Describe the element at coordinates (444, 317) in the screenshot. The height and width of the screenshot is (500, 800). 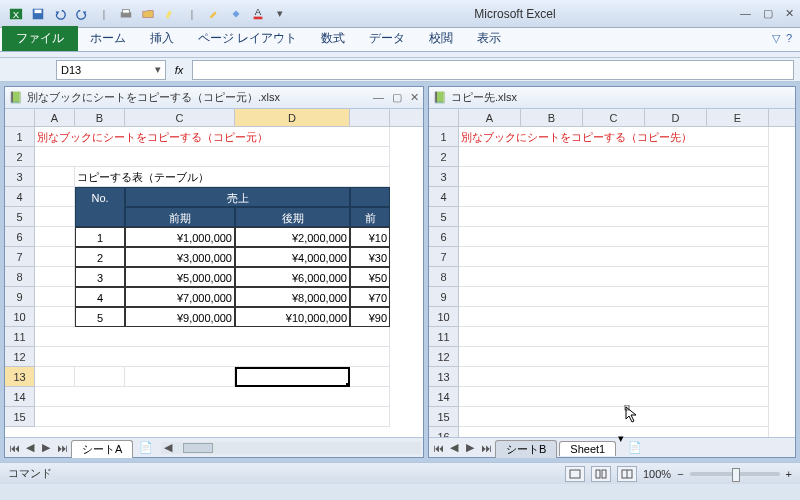
I see `row-10: 10` at that location.